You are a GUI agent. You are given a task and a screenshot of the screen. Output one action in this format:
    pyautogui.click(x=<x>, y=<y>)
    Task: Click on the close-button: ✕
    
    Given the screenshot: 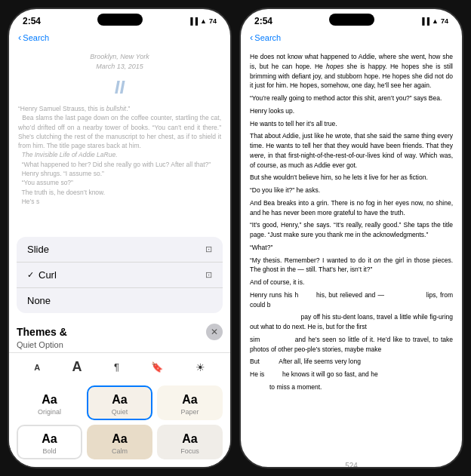 What is the action you would take?
    pyautogui.click(x=214, y=332)
    